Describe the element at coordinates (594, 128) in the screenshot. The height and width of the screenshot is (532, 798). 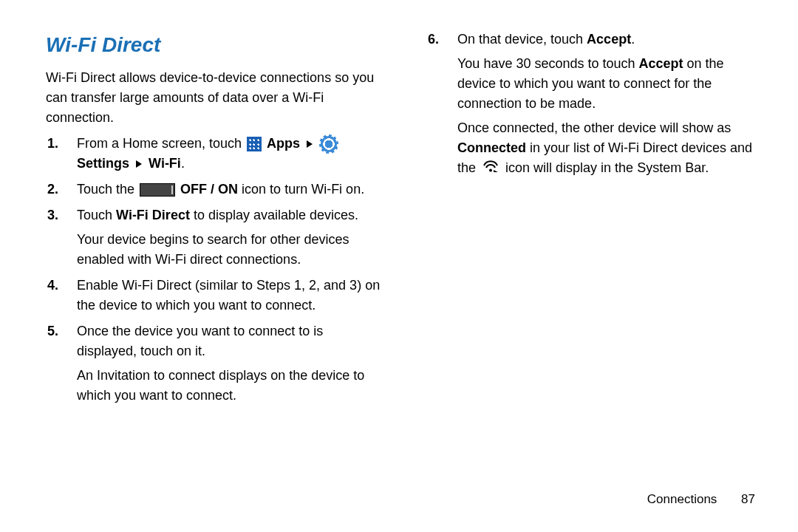
I see `step-6-e1: Once connected, the other device will sh…` at that location.